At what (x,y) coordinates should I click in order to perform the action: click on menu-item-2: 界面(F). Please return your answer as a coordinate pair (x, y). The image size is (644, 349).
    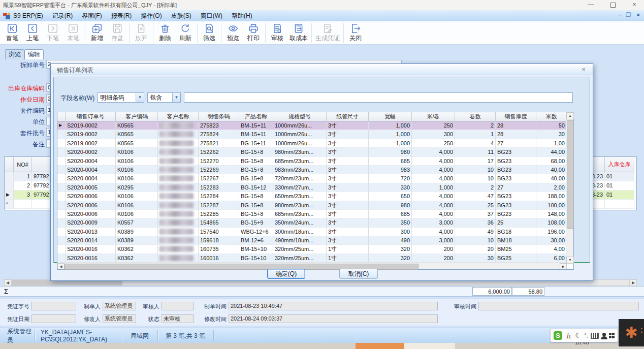
    Looking at the image, I should click on (91, 16).